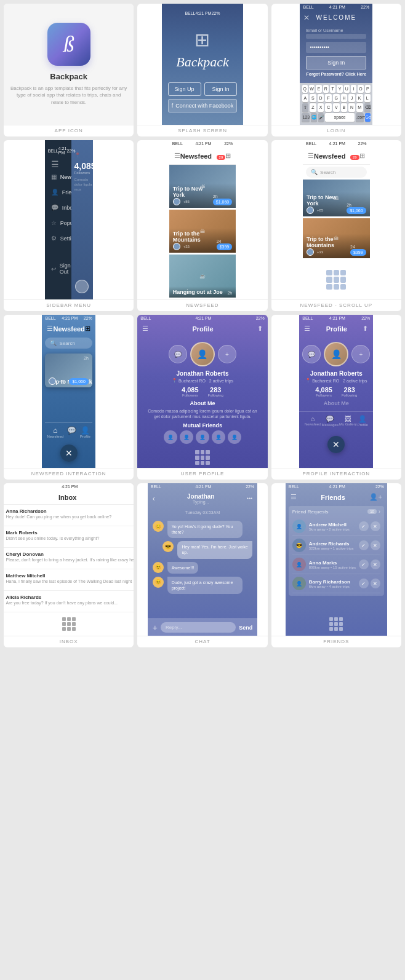 This screenshot has height=980, width=405. What do you see at coordinates (154, 499) in the screenshot?
I see `back-button: ‹` at bounding box center [154, 499].